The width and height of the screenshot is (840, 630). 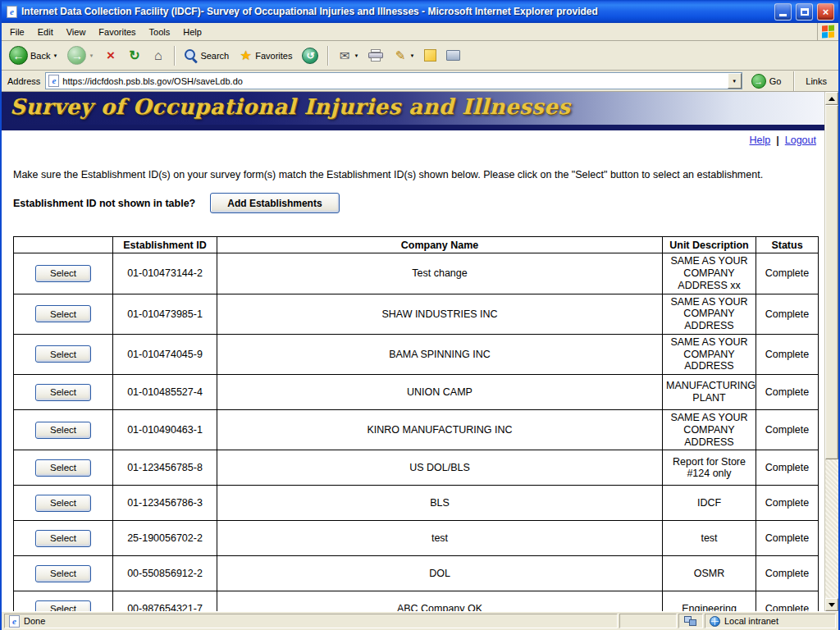 What do you see at coordinates (417, 574) in the screenshot?
I see `table-row: Select00-550856912-2DOLOSMRComplete` at bounding box center [417, 574].